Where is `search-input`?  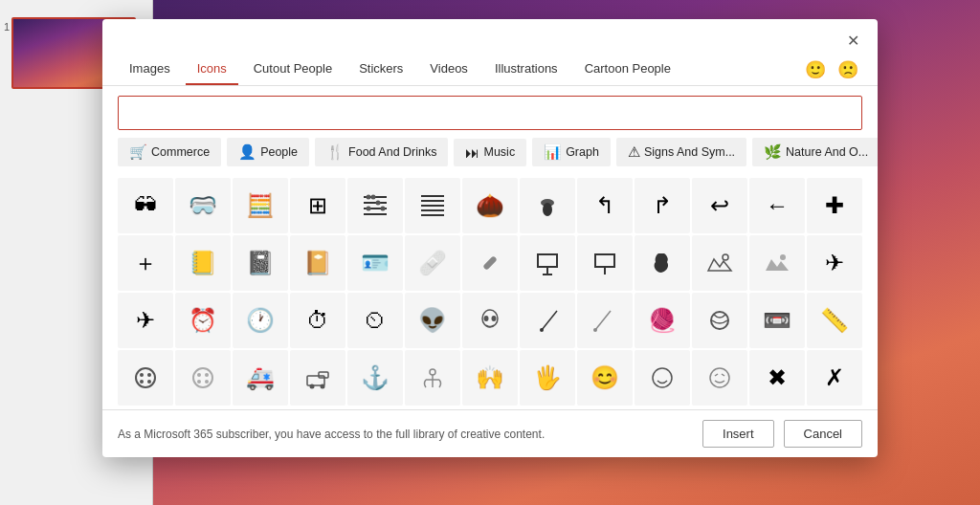 search-input is located at coordinates (490, 113).